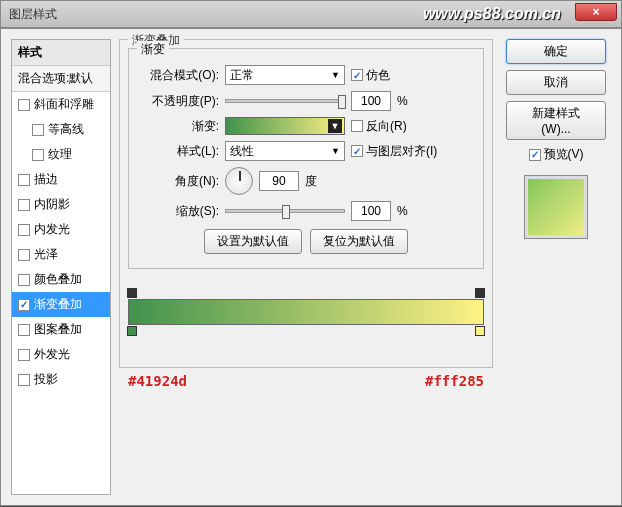  I want to click on style-item: 等高线, so click(61, 130).